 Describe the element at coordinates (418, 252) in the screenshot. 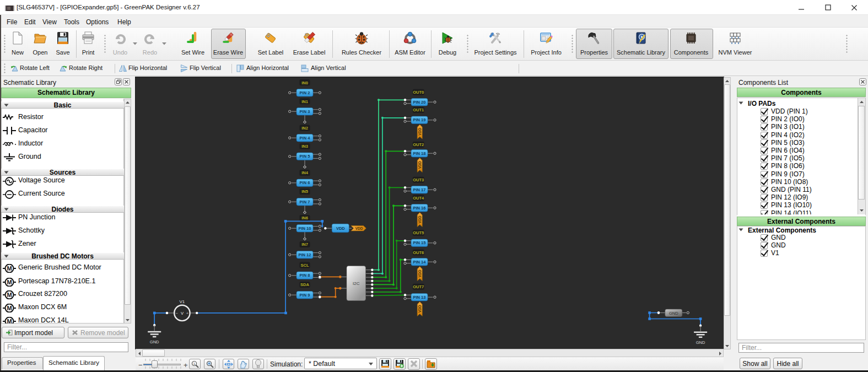

I see `svg-text: OUT6` at that location.